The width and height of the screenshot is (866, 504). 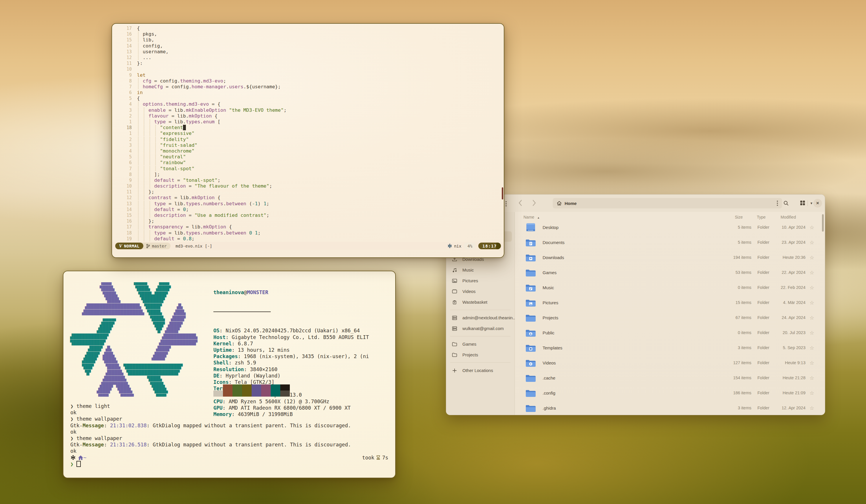 What do you see at coordinates (670, 272) in the screenshot?
I see `table-row: Games53 itemsFolder22. Apr 2024☆` at bounding box center [670, 272].